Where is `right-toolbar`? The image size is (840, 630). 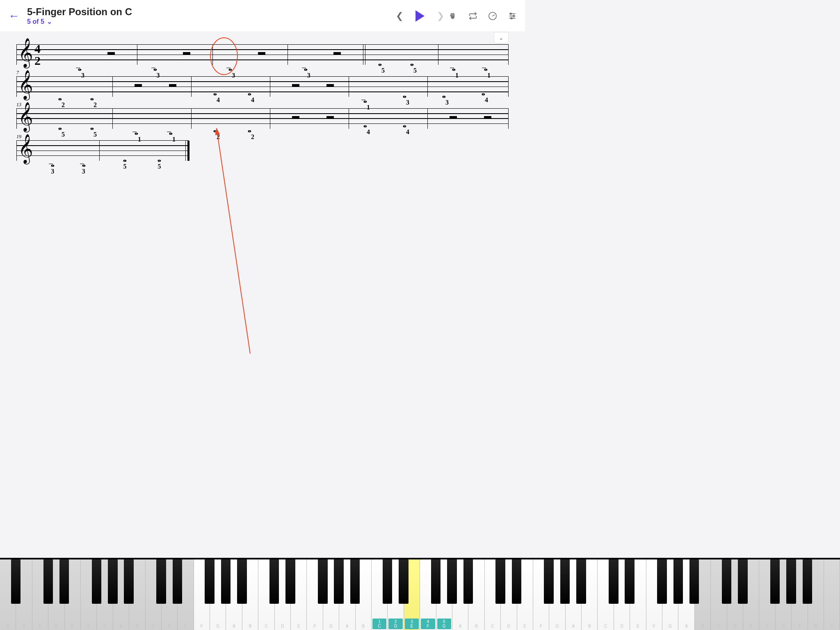
right-toolbar is located at coordinates (483, 16).